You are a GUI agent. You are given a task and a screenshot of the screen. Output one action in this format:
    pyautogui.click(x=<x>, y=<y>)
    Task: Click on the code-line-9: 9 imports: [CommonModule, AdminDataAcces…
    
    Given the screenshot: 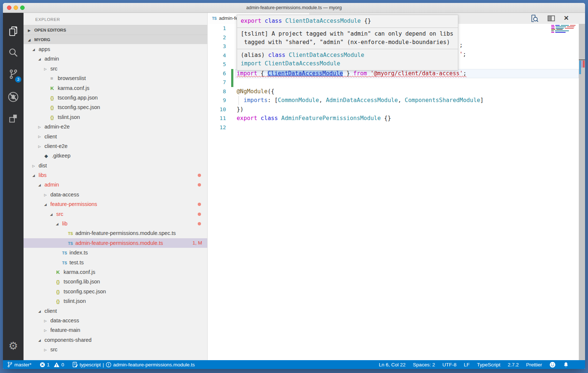 What is the action you would take?
    pyautogui.click(x=396, y=101)
    